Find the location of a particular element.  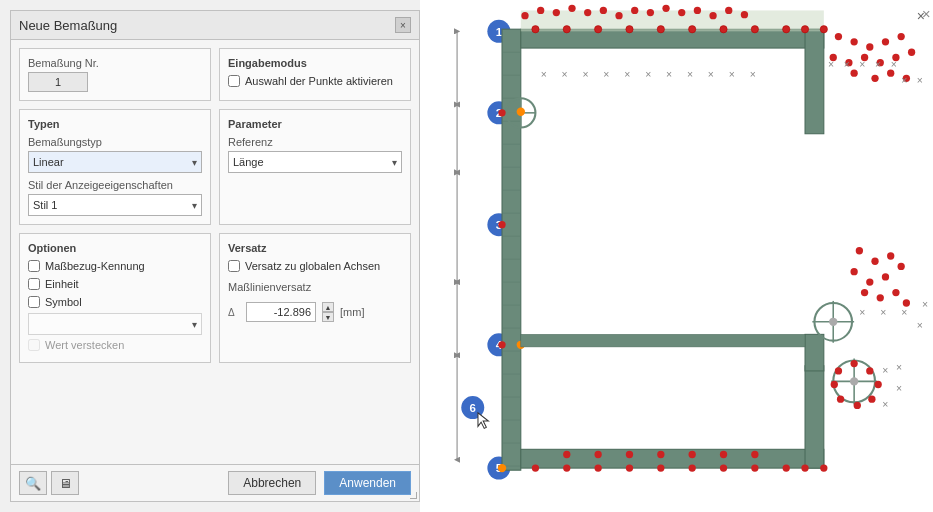

typen-section: Typen Bemaßungstyp Linear Stil der Anzei… is located at coordinates (115, 167).